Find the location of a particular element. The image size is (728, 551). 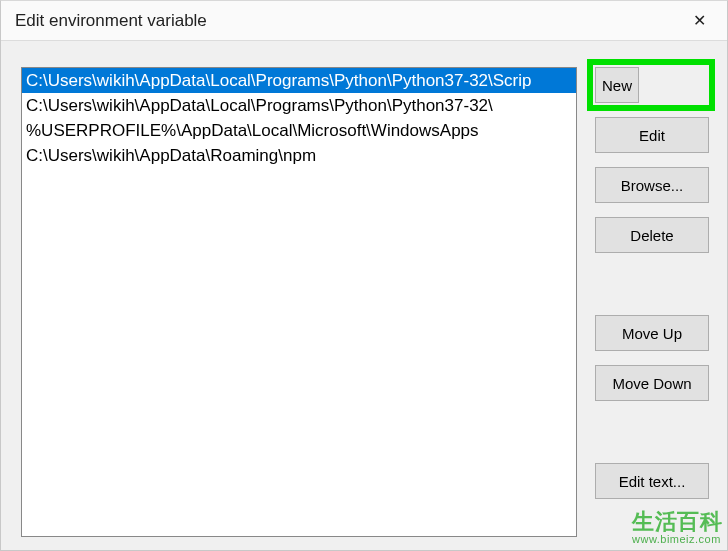

close-icon: ✕ is located at coordinates (700, 20).